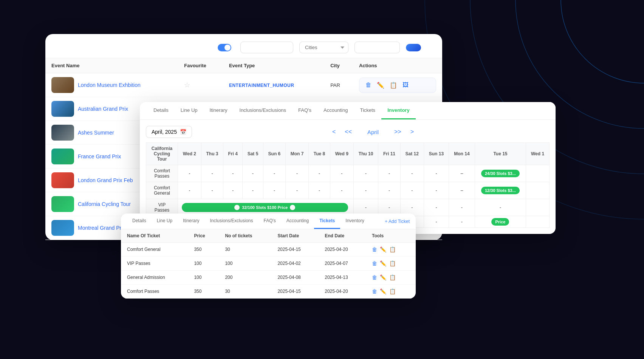  Describe the element at coordinates (367, 111) in the screenshot. I see `tab-tickets: Tickets` at that location.